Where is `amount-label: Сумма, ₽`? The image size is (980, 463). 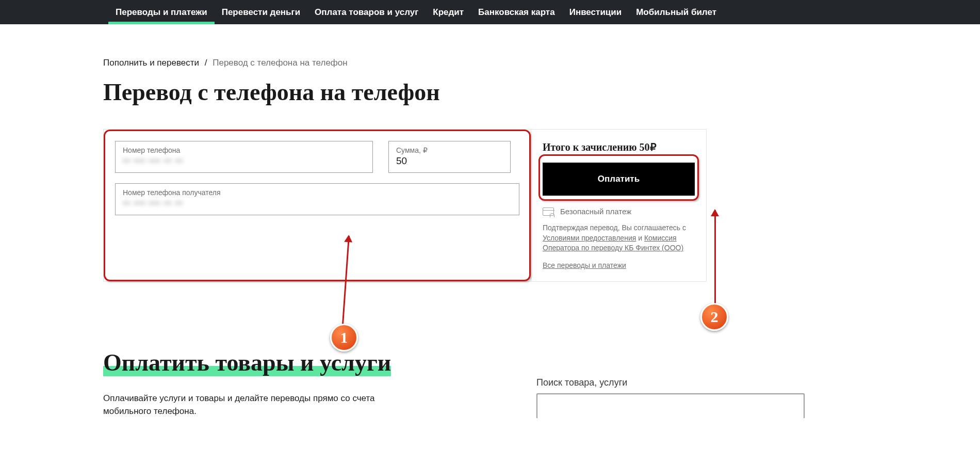
amount-label: Сумма, ₽ is located at coordinates (450, 150).